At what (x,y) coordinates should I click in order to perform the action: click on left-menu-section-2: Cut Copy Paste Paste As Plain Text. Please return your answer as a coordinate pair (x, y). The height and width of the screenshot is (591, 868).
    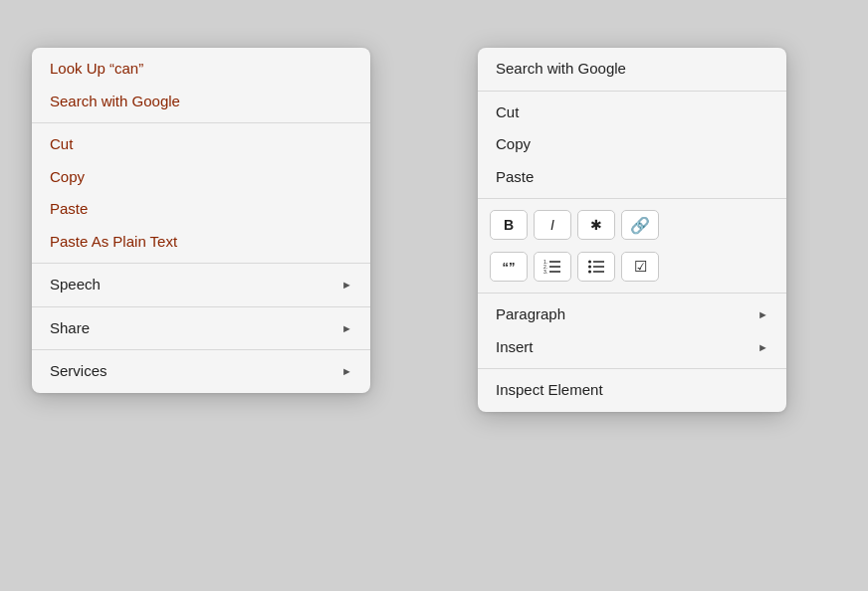
    Looking at the image, I should click on (201, 193).